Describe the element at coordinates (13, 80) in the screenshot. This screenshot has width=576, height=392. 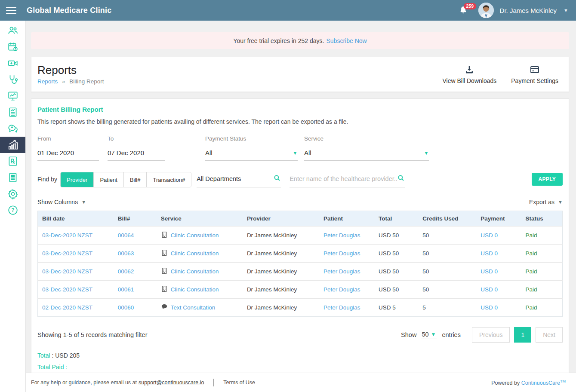
I see `sidebar-item-consultations` at that location.